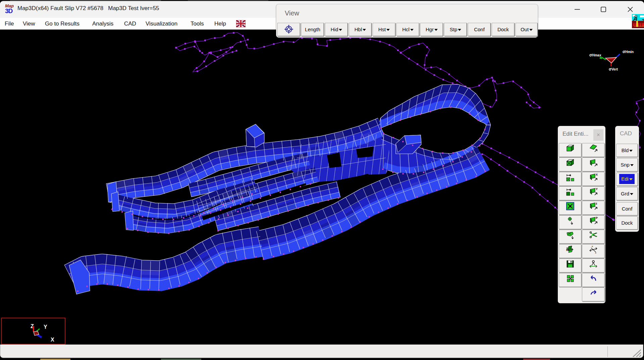 Image resolution: width=644 pixels, height=360 pixels. I want to click on svg-text: σVert, so click(613, 69).